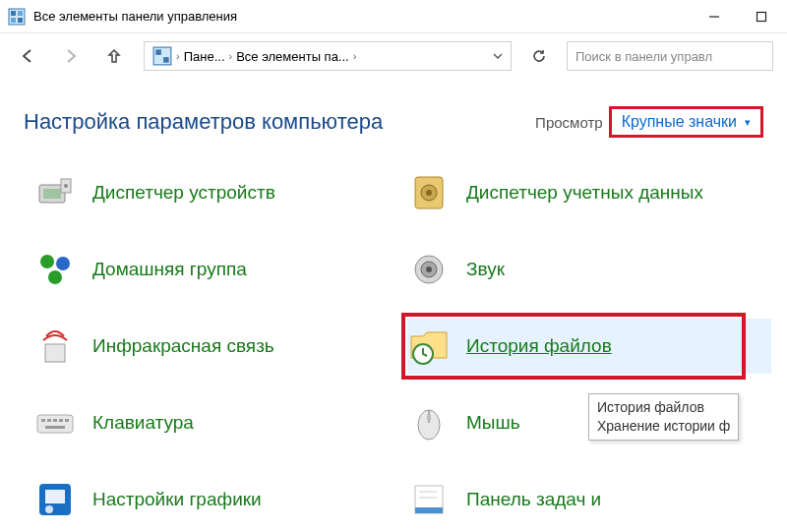 The image size is (787, 532). Describe the element at coordinates (215, 269) in the screenshot. I see `item-homegroup: Домашняя группа` at that location.